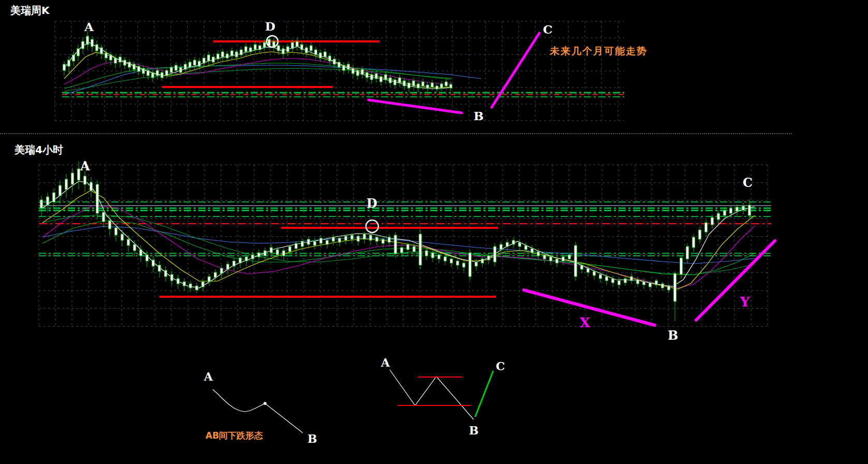 The image size is (868, 464). I want to click on abc-pattern-diagram, so click(442, 395).